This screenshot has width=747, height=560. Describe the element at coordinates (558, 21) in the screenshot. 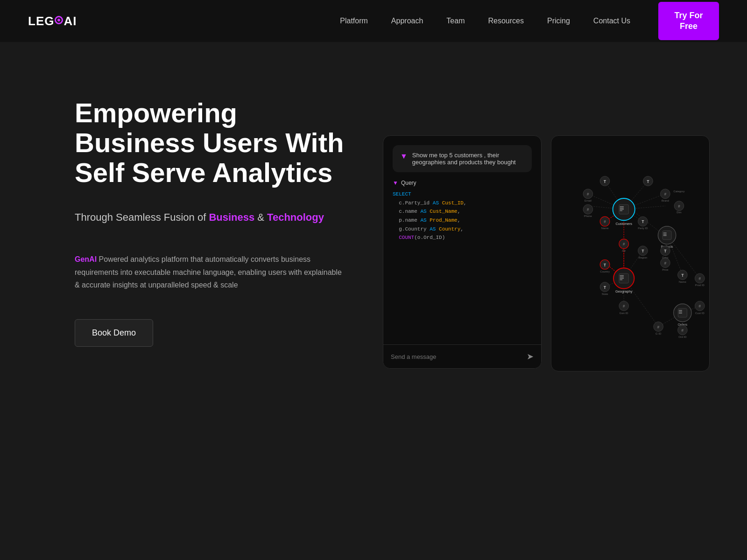

I see `nav-pricing: Pricing` at that location.